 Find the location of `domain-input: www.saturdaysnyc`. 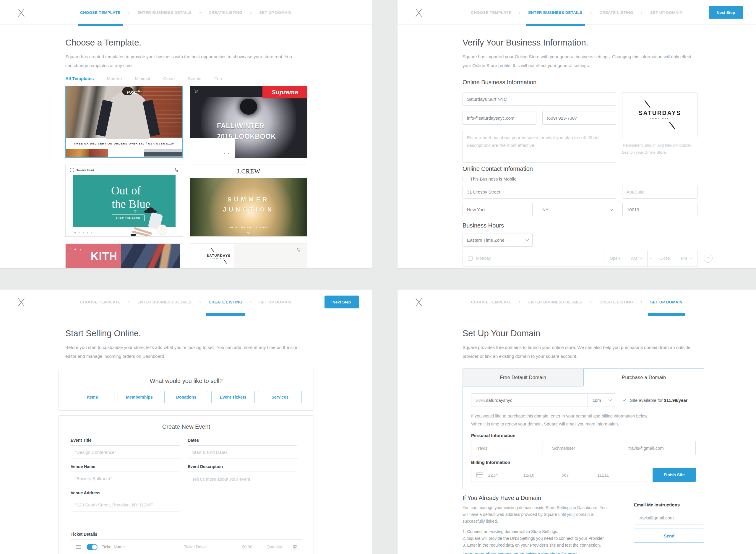

domain-input: www.saturdaysnyc is located at coordinates (530, 400).